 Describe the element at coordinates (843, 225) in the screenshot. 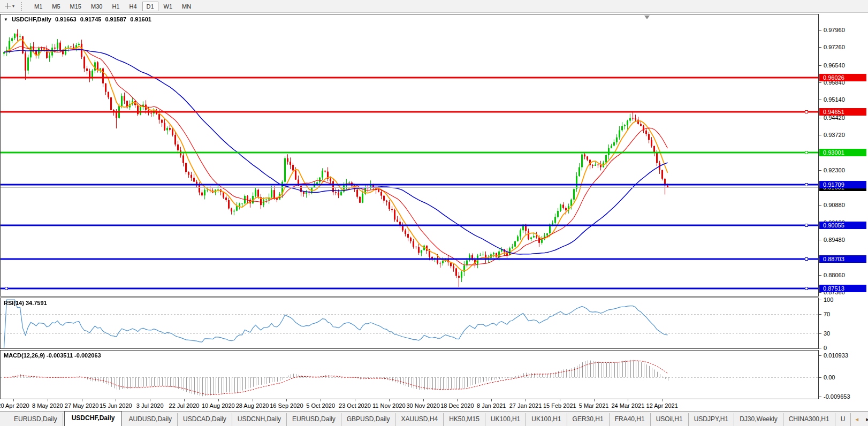

I see `price-level-label: 0.90055` at that location.